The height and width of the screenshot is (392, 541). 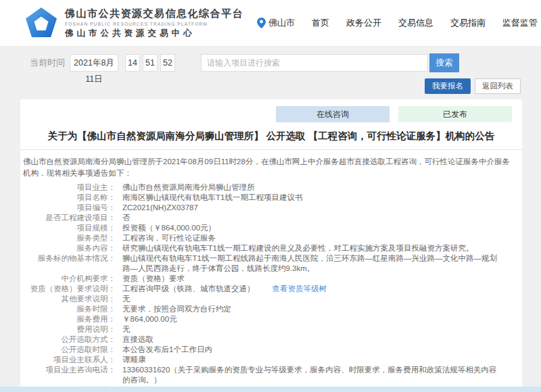 What do you see at coordinates (271, 350) in the screenshot?
I see `field-row: 公开选取时限：本公告发布后1个工作日内` at bounding box center [271, 350].